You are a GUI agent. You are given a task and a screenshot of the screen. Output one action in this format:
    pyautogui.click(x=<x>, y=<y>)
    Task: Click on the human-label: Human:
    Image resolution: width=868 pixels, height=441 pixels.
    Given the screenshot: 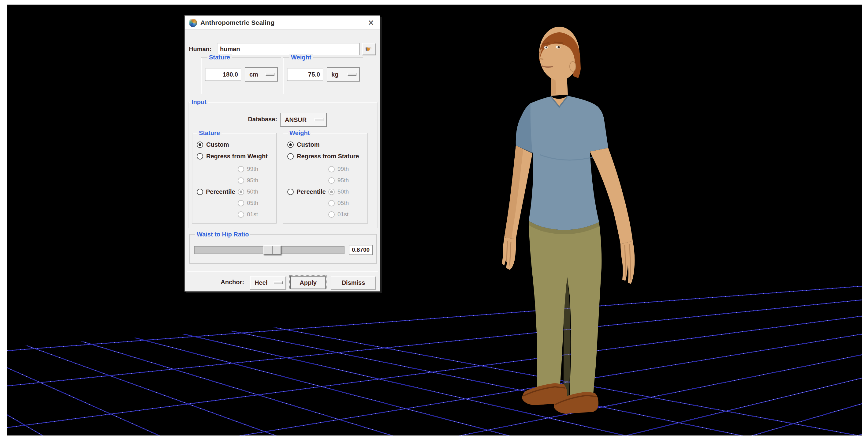 What is the action you would take?
    pyautogui.click(x=203, y=49)
    